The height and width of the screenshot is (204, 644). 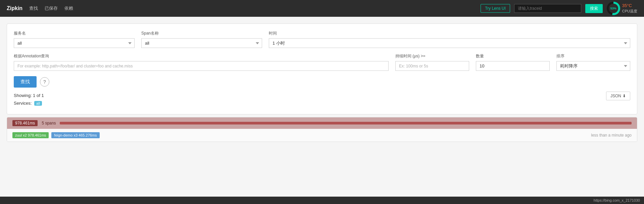 What do you see at coordinates (75, 135) in the screenshot?
I see `service-feign-tag: feign-demo x3 465.276ms` at bounding box center [75, 135].